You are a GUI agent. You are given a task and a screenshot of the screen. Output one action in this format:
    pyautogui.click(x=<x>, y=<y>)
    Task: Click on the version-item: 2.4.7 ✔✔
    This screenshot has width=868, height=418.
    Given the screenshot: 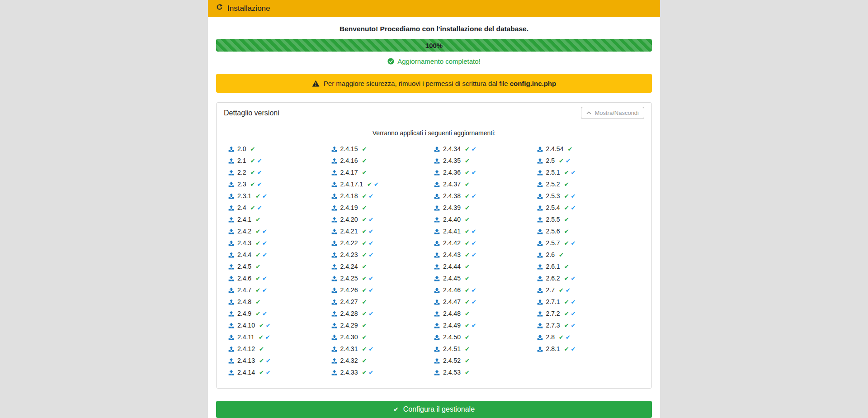 What is the action you would take?
    pyautogui.click(x=280, y=290)
    